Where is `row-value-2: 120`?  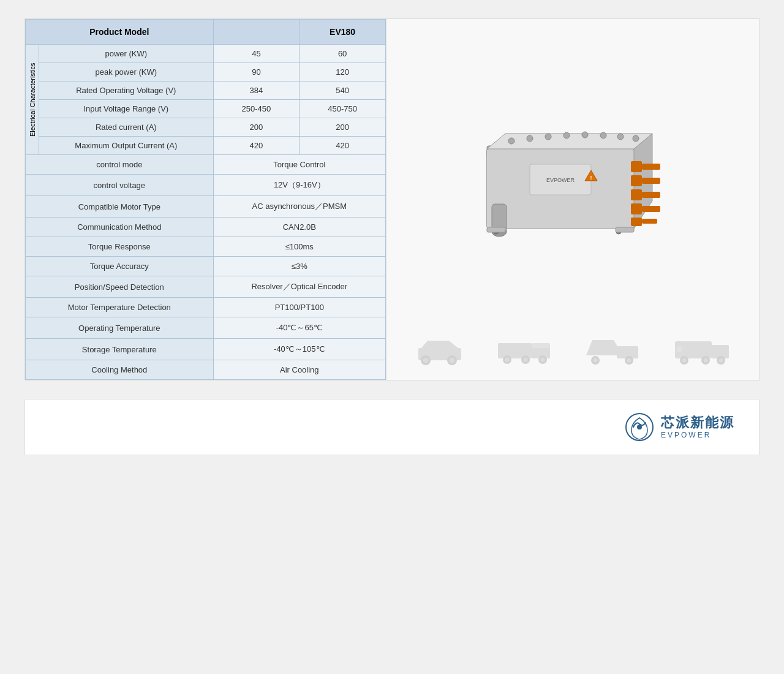
row-value-2: 120 is located at coordinates (343, 72).